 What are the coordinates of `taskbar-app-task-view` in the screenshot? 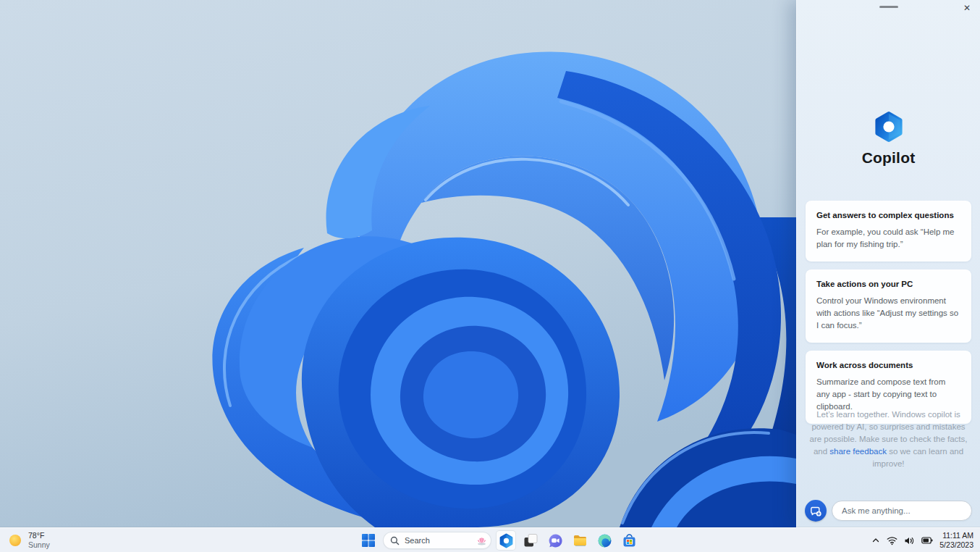 It's located at (531, 540).